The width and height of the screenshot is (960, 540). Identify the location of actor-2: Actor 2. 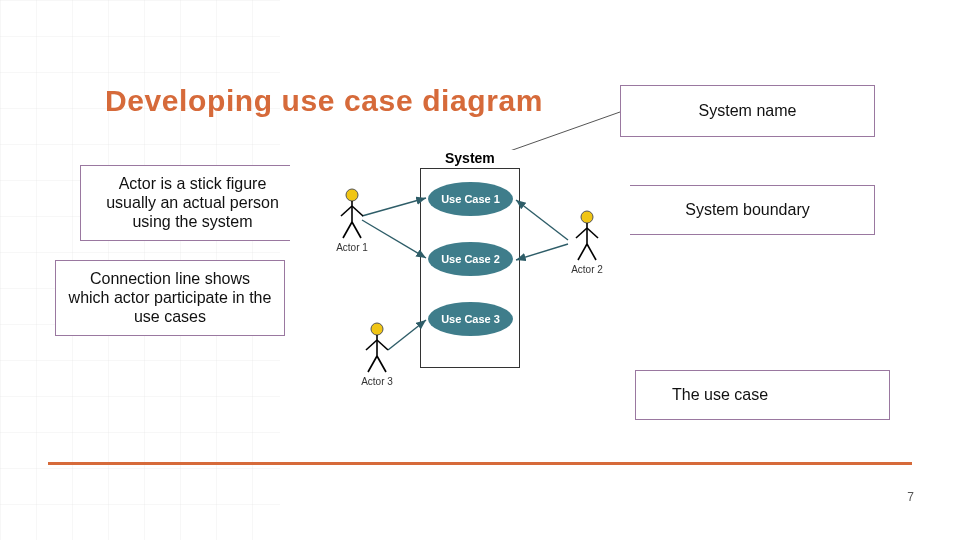
(587, 242).